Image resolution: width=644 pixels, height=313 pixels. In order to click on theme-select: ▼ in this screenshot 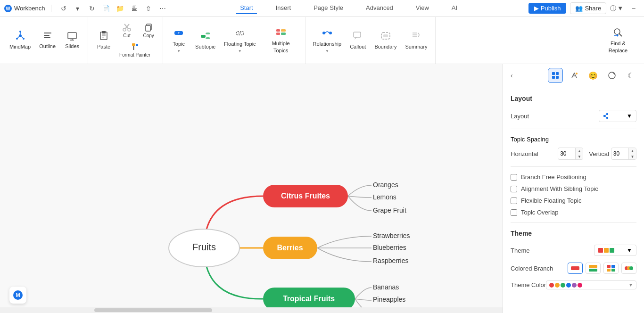, I will do `click(615, 250)`.